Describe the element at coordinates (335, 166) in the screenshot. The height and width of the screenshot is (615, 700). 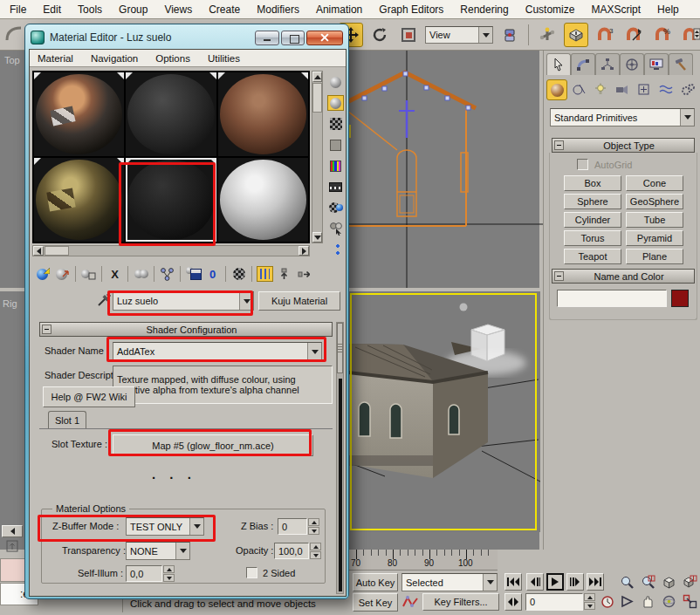
I see `video-color-check-icon` at that location.